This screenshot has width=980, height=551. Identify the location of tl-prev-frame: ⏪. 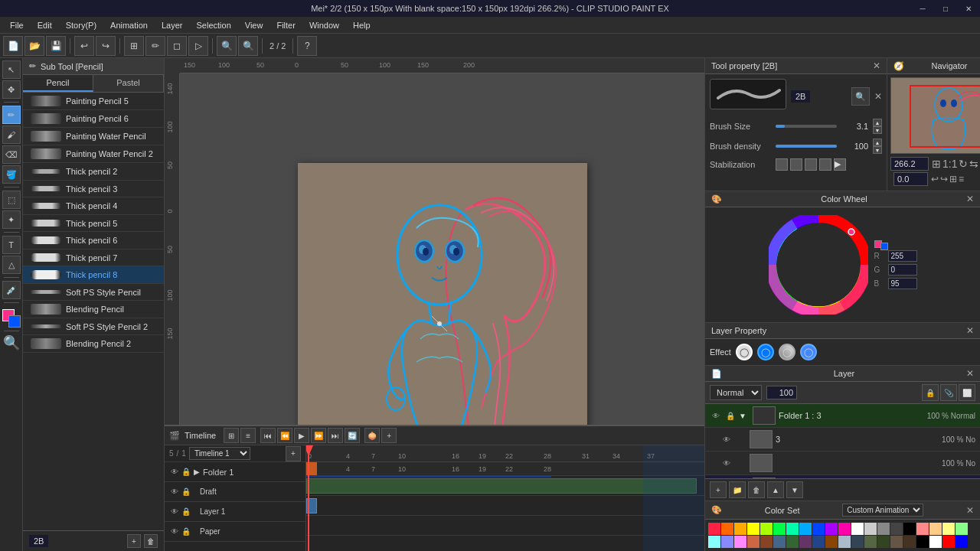
(285, 435).